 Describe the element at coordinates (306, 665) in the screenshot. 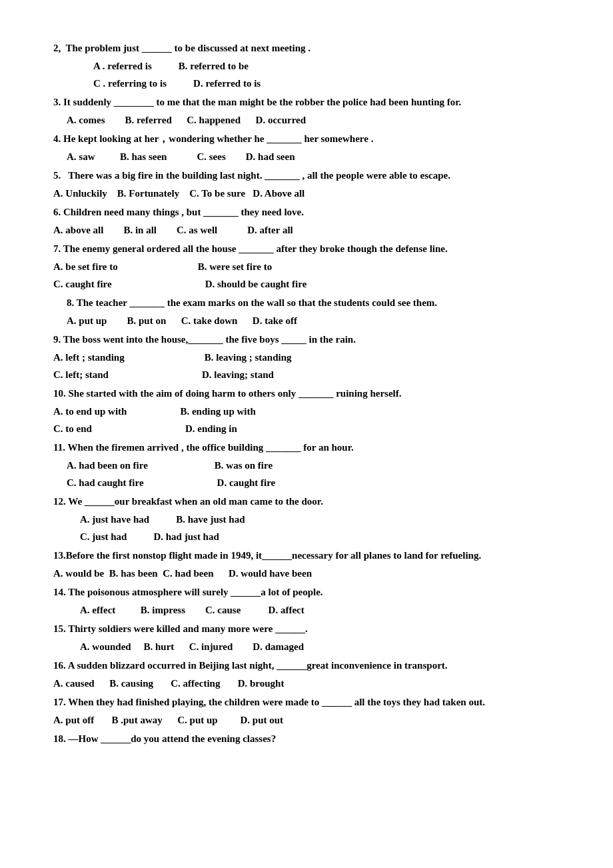

I see `q16-text: 16. A sudden blizzard occurred in Beijin…` at that location.